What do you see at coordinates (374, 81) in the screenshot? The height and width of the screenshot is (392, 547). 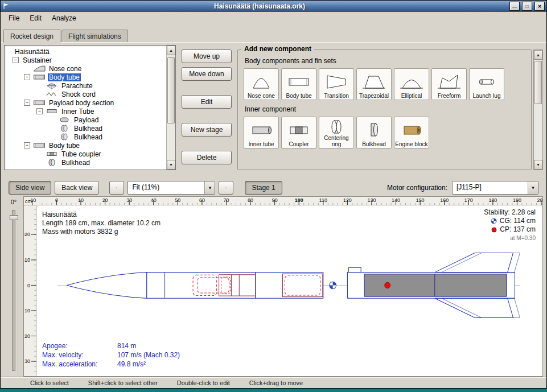 I see `trapezoidal-fin-icon` at bounding box center [374, 81].